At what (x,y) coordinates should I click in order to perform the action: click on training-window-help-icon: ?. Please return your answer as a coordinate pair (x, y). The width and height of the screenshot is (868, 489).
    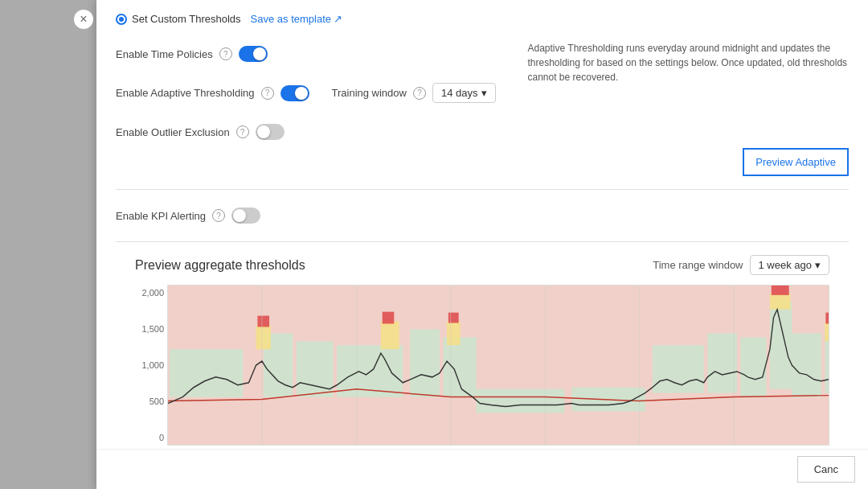
    Looking at the image, I should click on (420, 93).